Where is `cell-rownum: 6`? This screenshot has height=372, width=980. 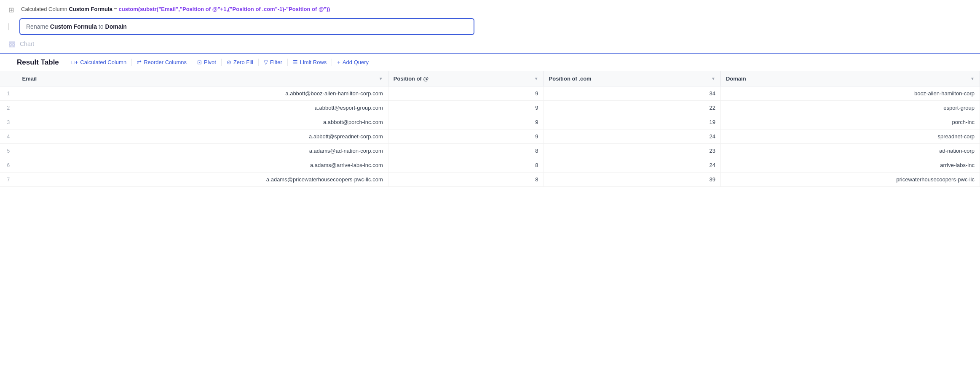 cell-rownum: 6 is located at coordinates (8, 165).